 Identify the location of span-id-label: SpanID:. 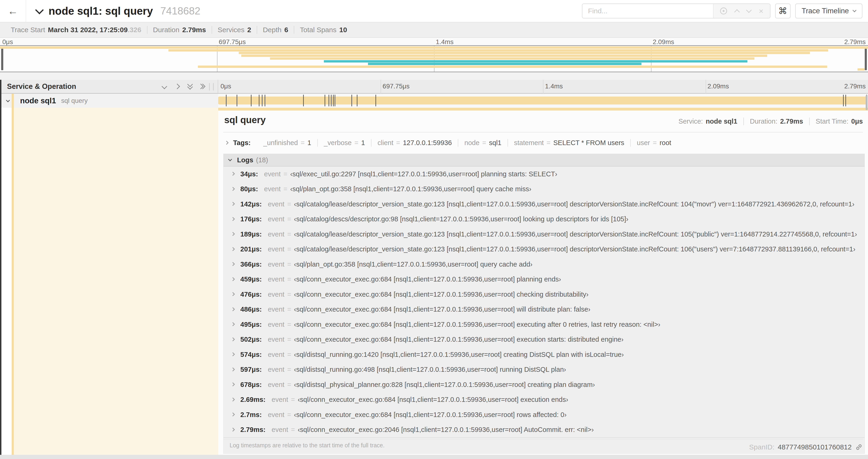
(762, 447).